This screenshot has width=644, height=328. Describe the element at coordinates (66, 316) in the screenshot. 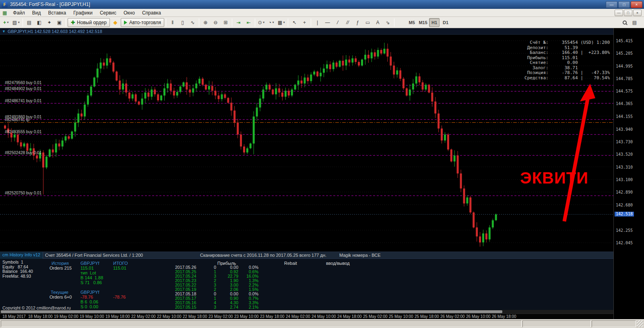

I see `time-label: 19 May 02:00` at that location.